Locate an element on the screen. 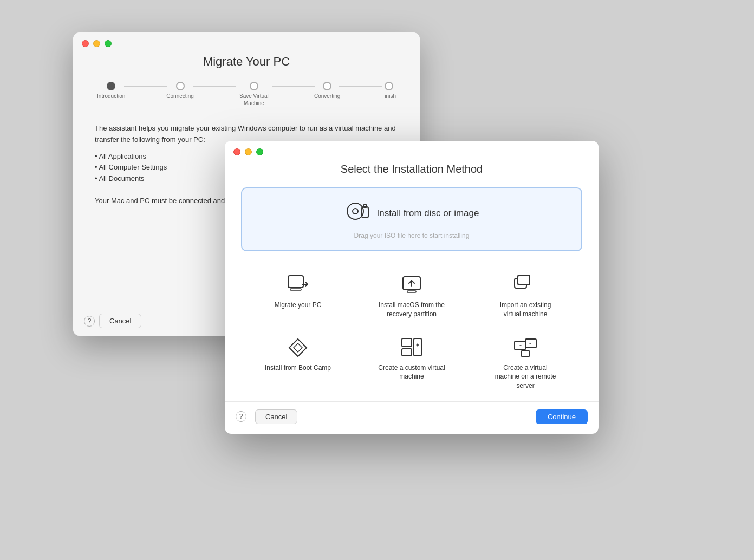 The width and height of the screenshot is (754, 560). fg-fullscreen-button is located at coordinates (260, 152).